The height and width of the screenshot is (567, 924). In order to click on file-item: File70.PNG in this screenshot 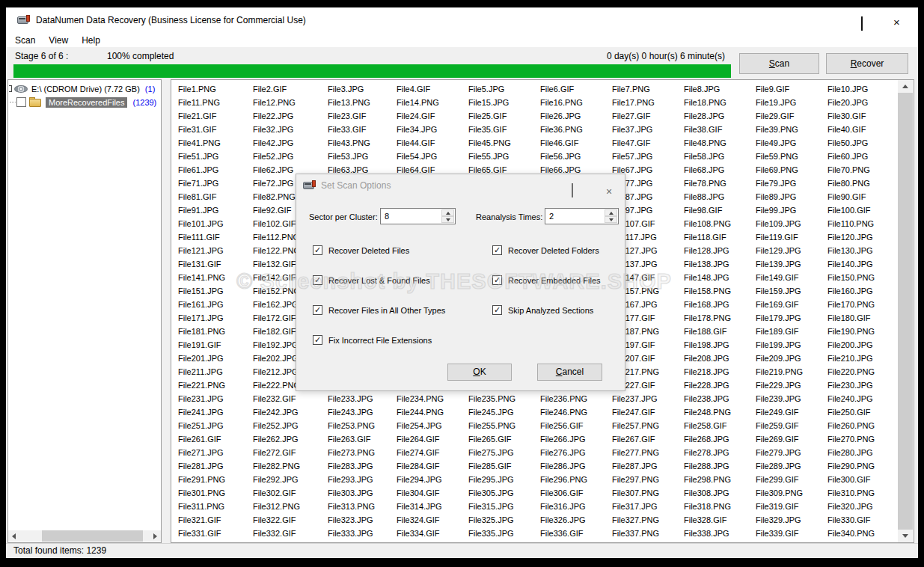, I will do `click(859, 170)`.